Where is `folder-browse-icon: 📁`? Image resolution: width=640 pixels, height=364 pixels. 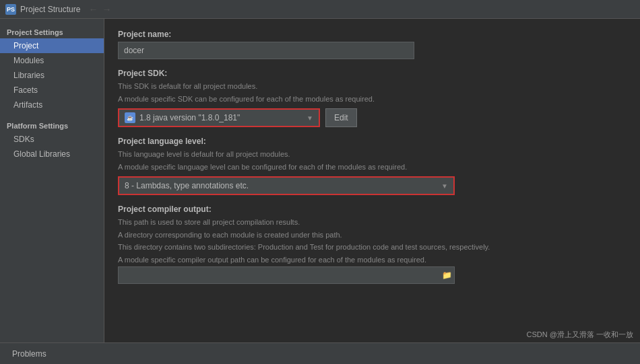
folder-browse-icon: 📁 is located at coordinates (447, 275).